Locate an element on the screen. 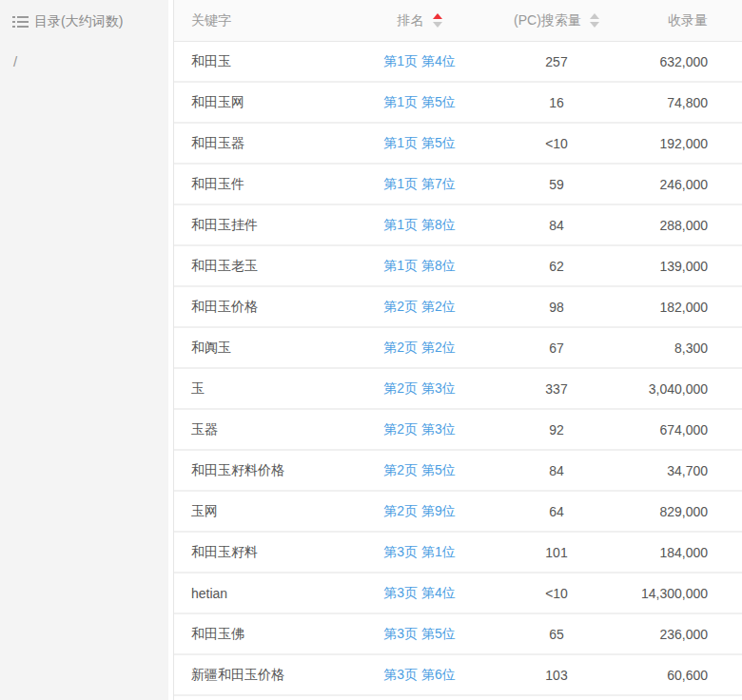 The width and height of the screenshot is (742, 700). table-row: 和田玉挂件 第1页 第8位 84 288,000 is located at coordinates (459, 226).